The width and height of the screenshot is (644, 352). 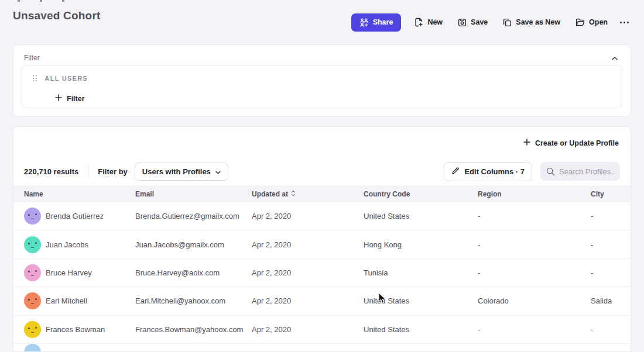 What do you see at coordinates (420, 244) in the screenshot?
I see `cell-country: Hong Kong` at bounding box center [420, 244].